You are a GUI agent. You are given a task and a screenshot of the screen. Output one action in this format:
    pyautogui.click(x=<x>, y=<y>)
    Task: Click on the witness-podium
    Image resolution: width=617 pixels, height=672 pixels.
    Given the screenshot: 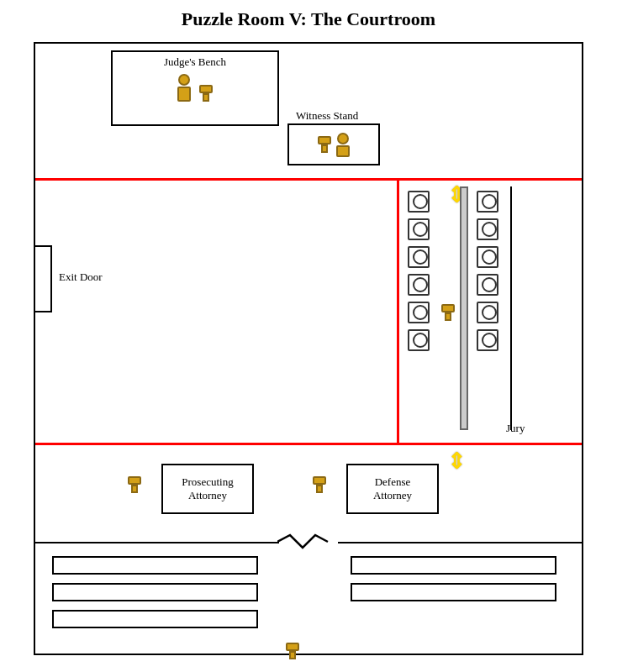 What is the action you would take?
    pyautogui.click(x=324, y=144)
    